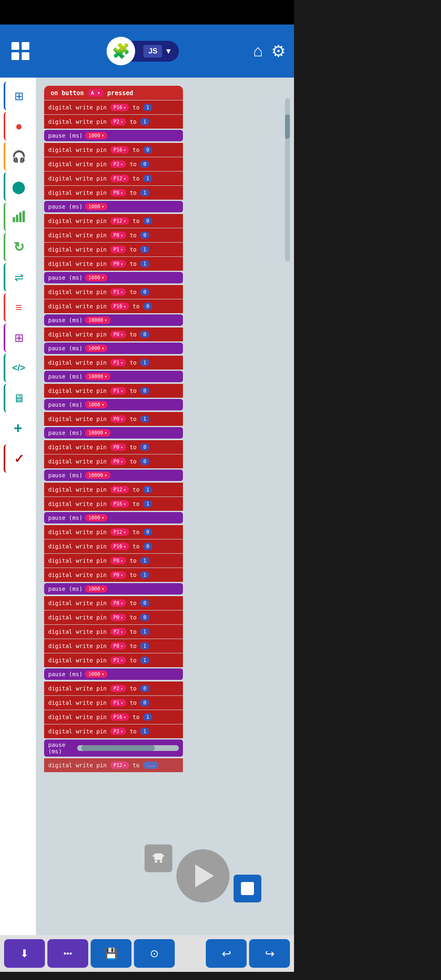 The image size is (441, 980). Describe the element at coordinates (145, 617) in the screenshot. I see `val-0-14: 0` at that location.